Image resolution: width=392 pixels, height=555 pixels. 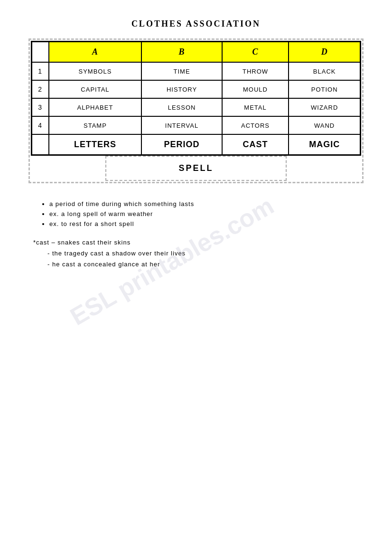 I want to click on footer-empty, so click(x=40, y=145).